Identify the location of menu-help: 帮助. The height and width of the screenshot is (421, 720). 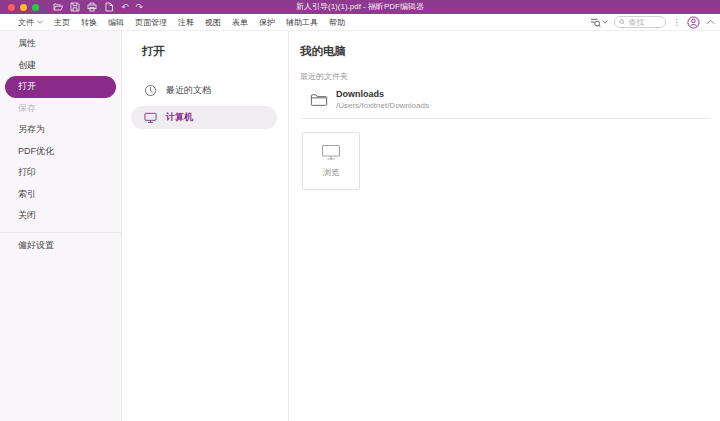
(337, 22).